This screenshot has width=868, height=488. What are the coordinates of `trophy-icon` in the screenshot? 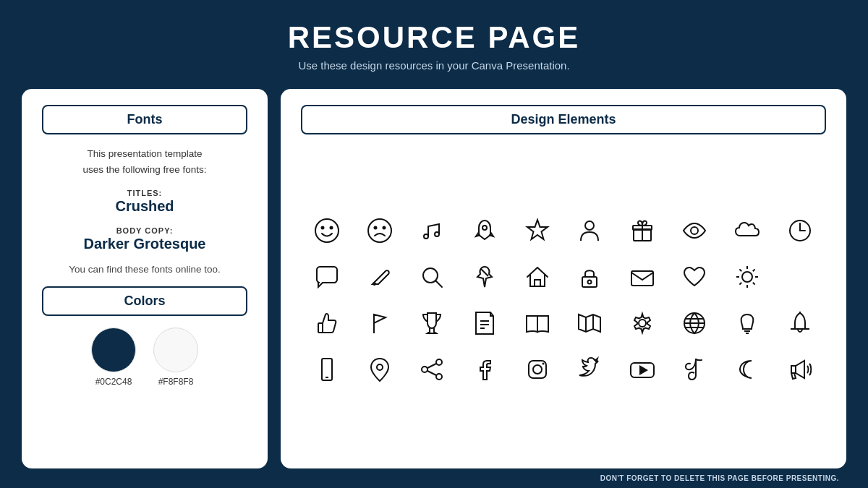 It's located at (432, 323).